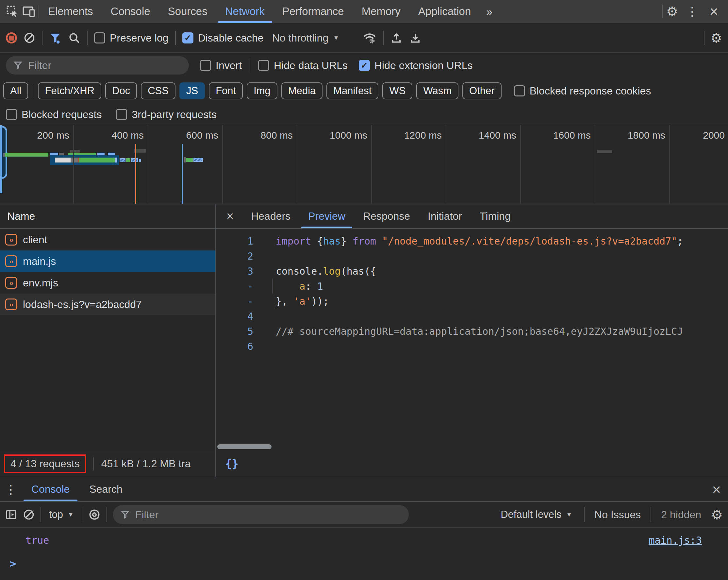 Image resolution: width=728 pixels, height=580 pixels. What do you see at coordinates (396, 38) in the screenshot?
I see `import-har-icon` at bounding box center [396, 38].